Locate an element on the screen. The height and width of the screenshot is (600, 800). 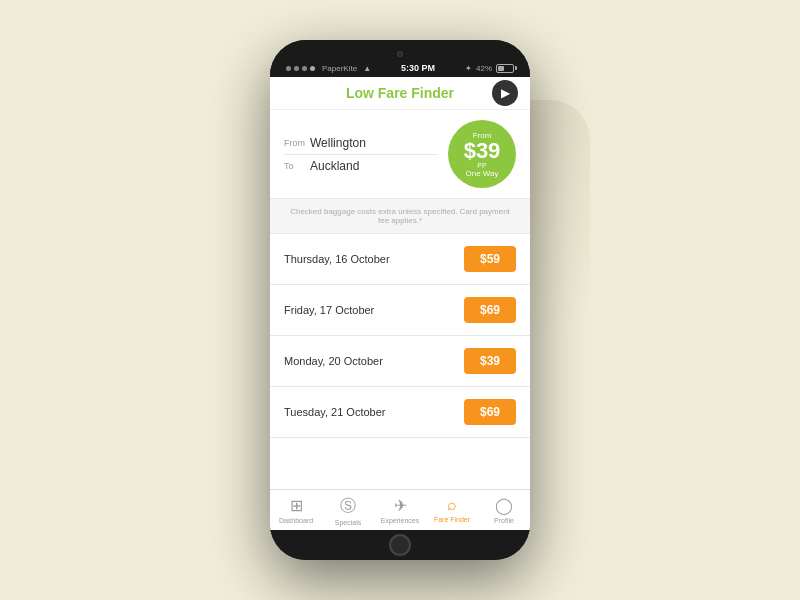
fare-date: Thursday, 16 October is located at coordinates (337, 259).